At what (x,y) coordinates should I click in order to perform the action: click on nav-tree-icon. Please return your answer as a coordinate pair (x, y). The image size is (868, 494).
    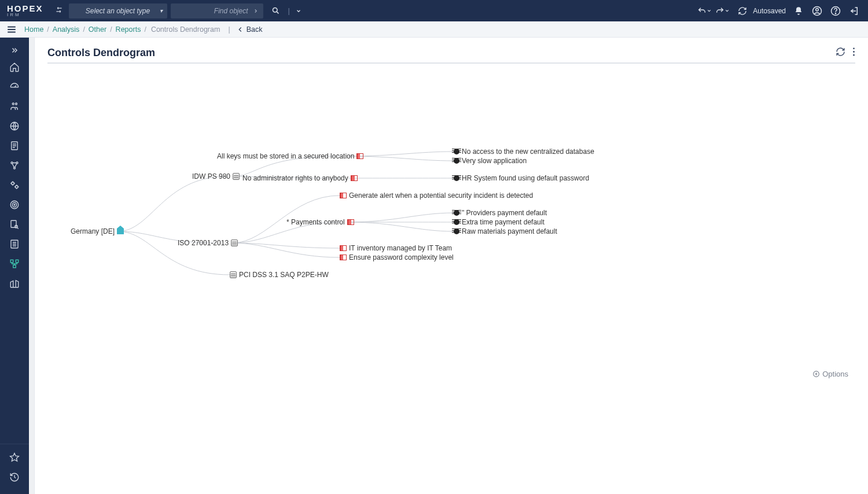
    Looking at the image, I should click on (14, 264).